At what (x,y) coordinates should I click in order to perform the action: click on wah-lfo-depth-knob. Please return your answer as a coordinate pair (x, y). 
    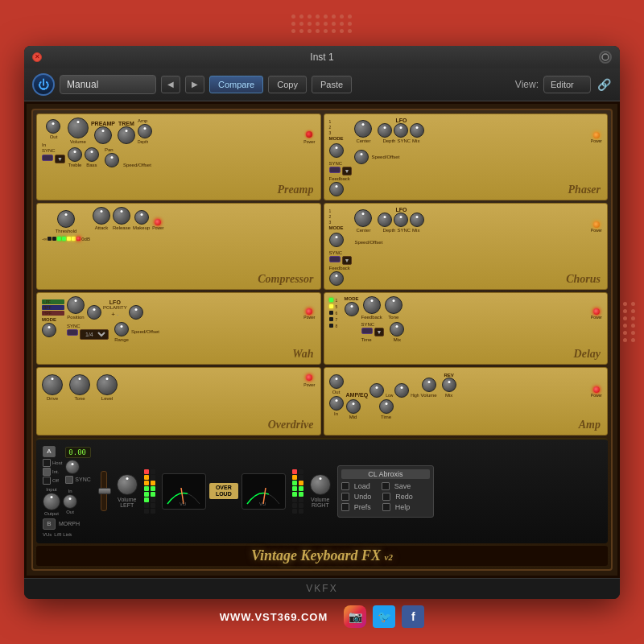
    Looking at the image, I should click on (94, 312).